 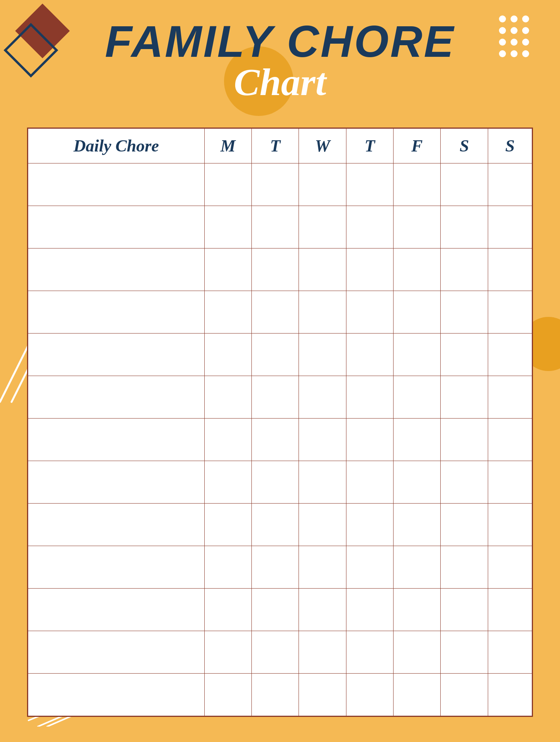 What do you see at coordinates (280, 82) in the screenshot?
I see `title-chart: Chart` at bounding box center [280, 82].